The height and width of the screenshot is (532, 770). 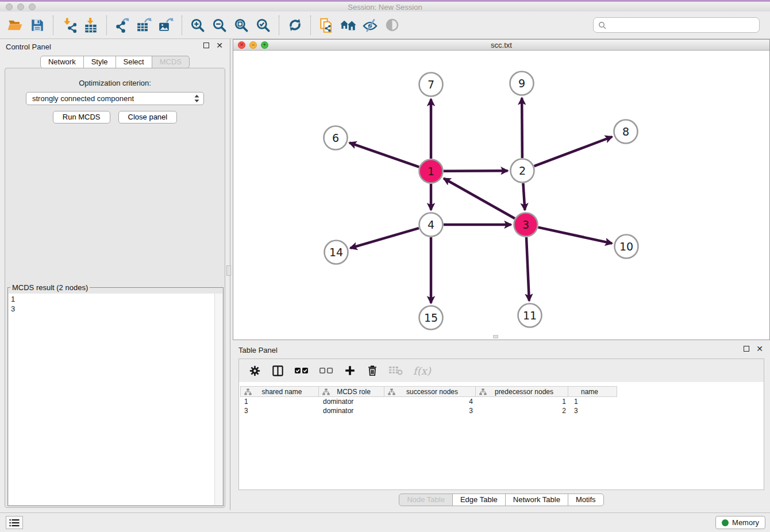 What do you see at coordinates (62, 62) in the screenshot?
I see `tab-network: Network` at bounding box center [62, 62].